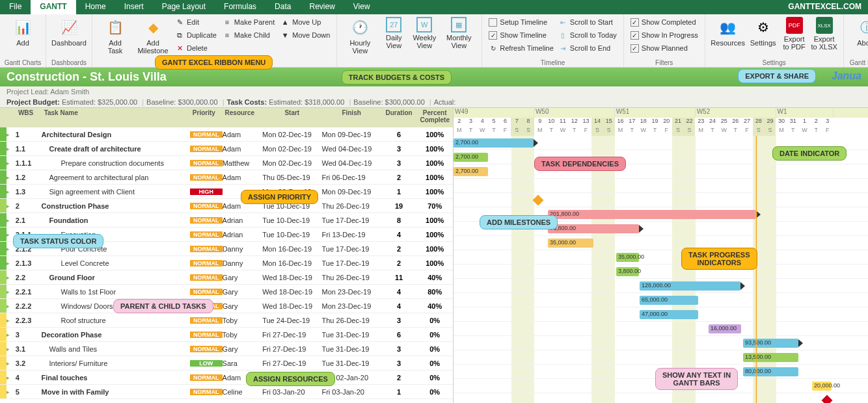 This screenshot has width=868, height=403. I want to click on gantt-row: 3,800.00, so click(661, 272).